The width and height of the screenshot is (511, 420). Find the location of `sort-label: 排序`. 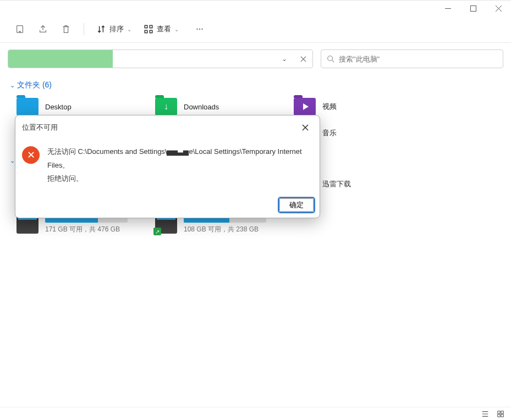

sort-label: 排序 is located at coordinates (117, 29).